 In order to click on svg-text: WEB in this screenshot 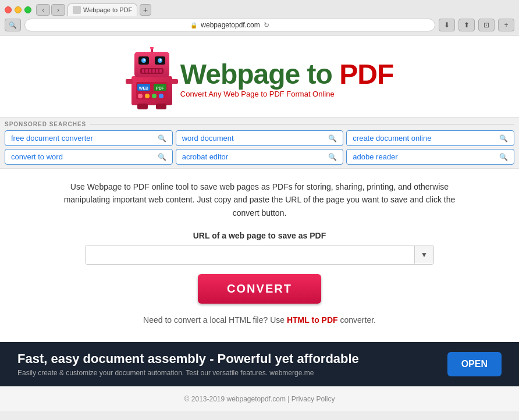, I will do `click(144, 88)`.